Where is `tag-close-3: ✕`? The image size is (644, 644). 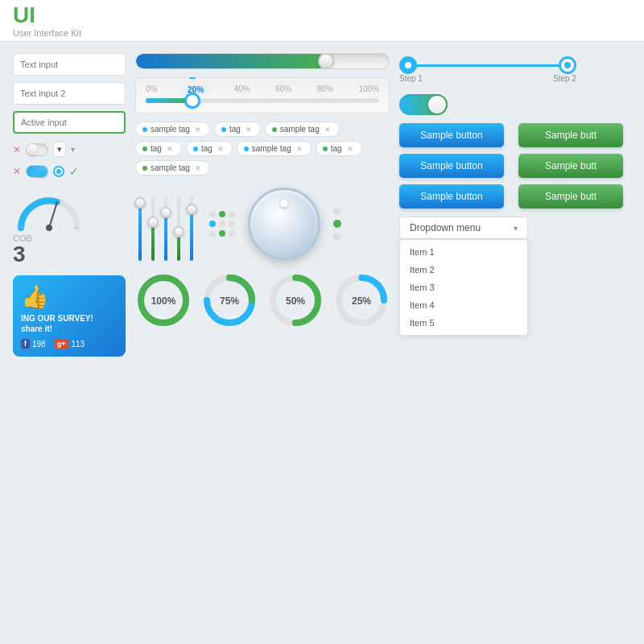
tag-close-3: ✕ is located at coordinates (328, 130).